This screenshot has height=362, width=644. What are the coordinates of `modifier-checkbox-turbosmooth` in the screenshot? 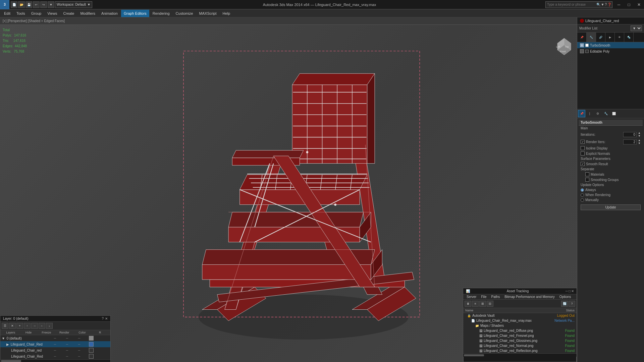 It's located at (587, 45).